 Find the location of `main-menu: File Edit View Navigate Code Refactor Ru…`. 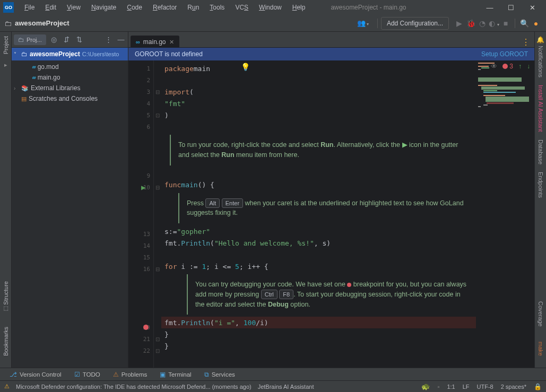

main-menu: File Edit View Navigate Code Refactor Ru… is located at coordinates (164, 7).